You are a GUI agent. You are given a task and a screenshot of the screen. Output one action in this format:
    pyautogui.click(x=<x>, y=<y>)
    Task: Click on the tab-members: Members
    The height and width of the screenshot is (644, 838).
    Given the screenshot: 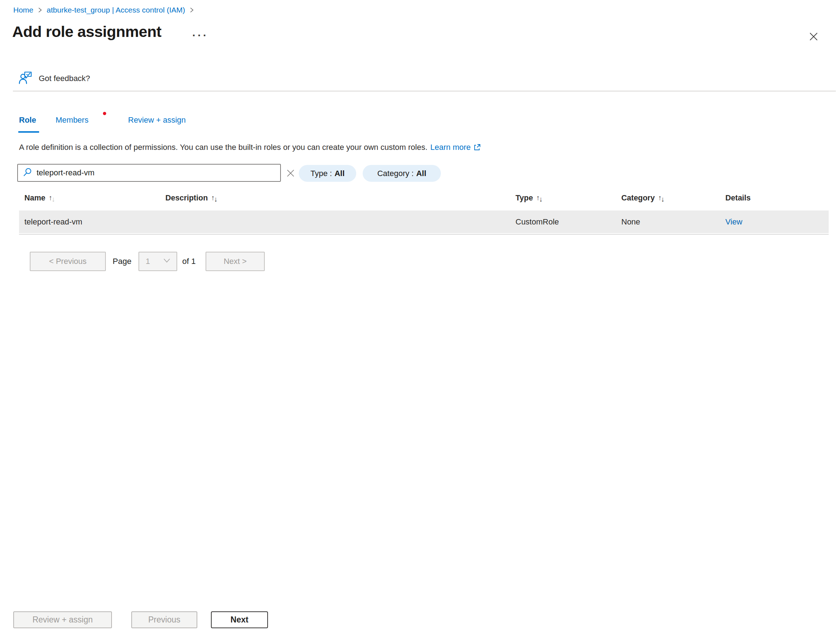 What is the action you would take?
    pyautogui.click(x=72, y=120)
    